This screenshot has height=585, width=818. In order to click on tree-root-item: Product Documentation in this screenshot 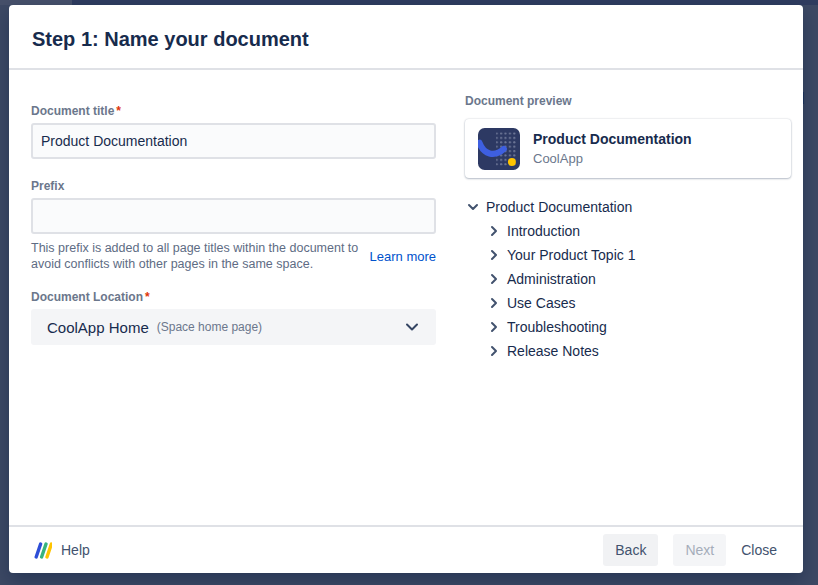, I will do `click(628, 207)`.